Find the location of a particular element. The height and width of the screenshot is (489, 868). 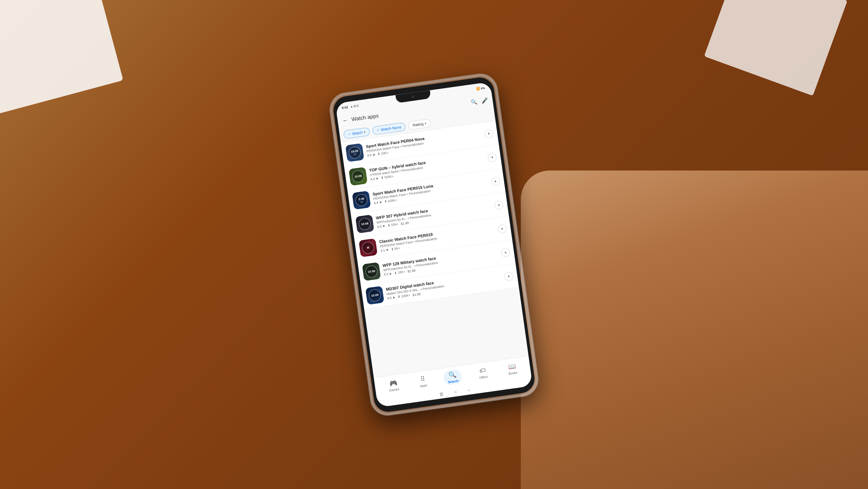

back-system-button: ‹ is located at coordinates (469, 390).